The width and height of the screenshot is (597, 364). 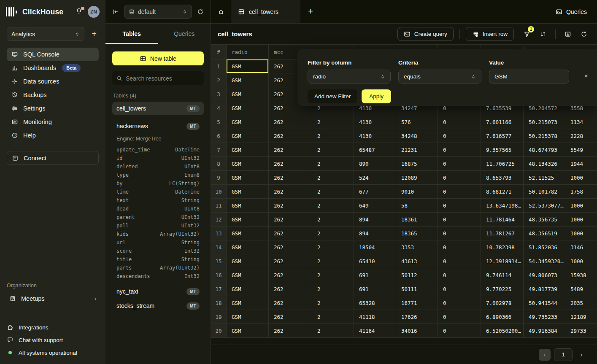 What do you see at coordinates (544, 289) in the screenshot?
I see `data-cell: 49.817739` at bounding box center [544, 289].